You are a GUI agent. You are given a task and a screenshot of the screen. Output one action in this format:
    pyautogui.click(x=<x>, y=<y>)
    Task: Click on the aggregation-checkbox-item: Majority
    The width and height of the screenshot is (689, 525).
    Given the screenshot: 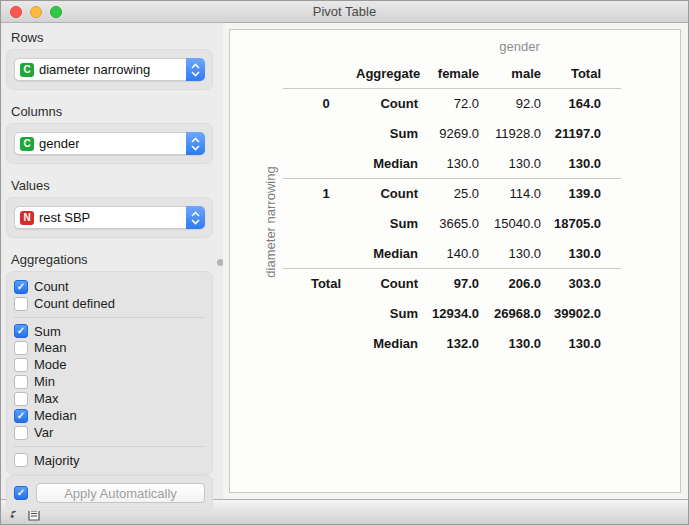 What is the action you would take?
    pyautogui.click(x=110, y=457)
    